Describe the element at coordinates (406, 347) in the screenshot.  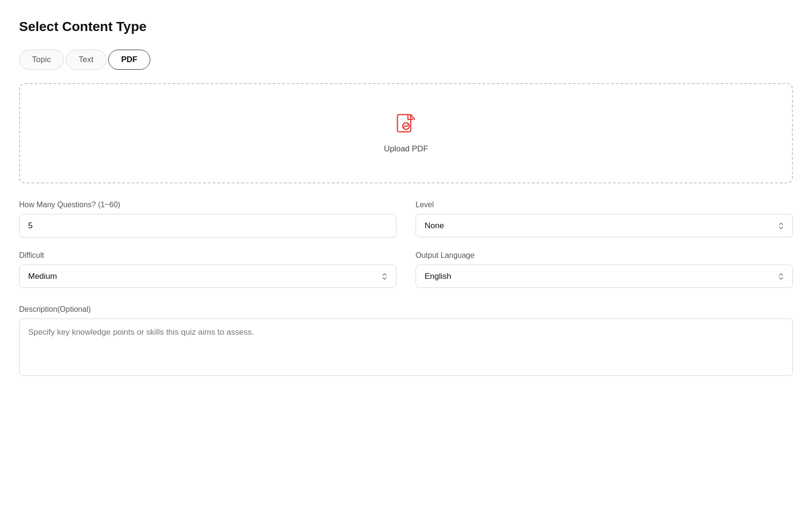
I see `description-textarea` at that location.